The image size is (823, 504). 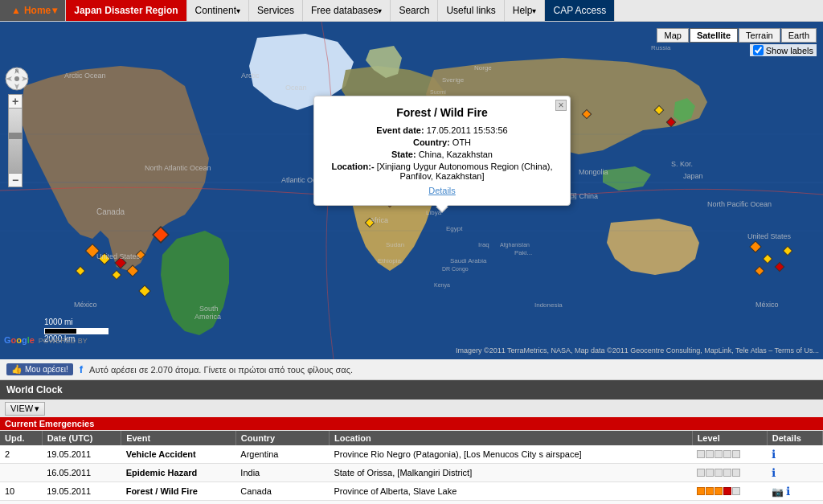 I want to click on col-header-upd: Upd., so click(x=21, y=439).